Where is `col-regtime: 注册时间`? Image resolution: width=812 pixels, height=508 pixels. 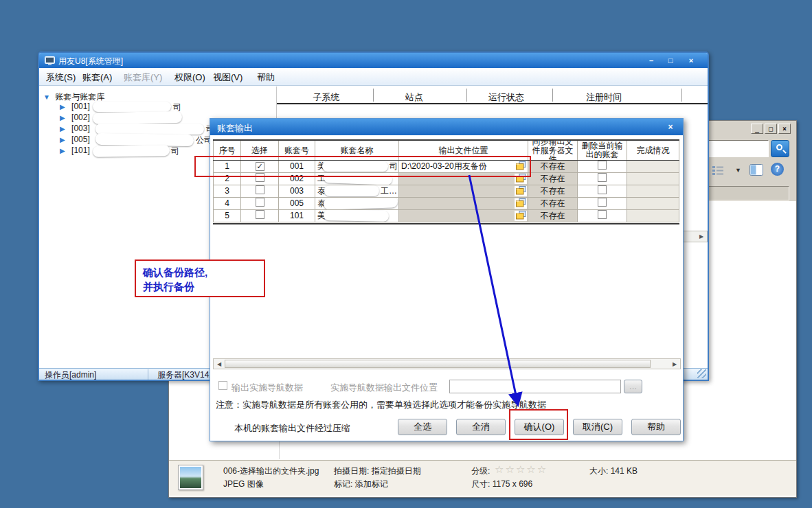
col-regtime: 注册时间 is located at coordinates (604, 97).